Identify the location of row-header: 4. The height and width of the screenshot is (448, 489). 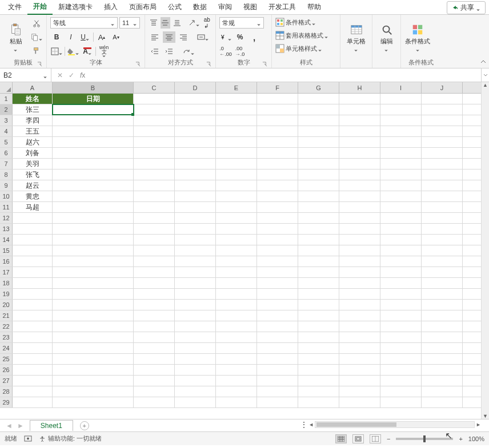
(6, 131).